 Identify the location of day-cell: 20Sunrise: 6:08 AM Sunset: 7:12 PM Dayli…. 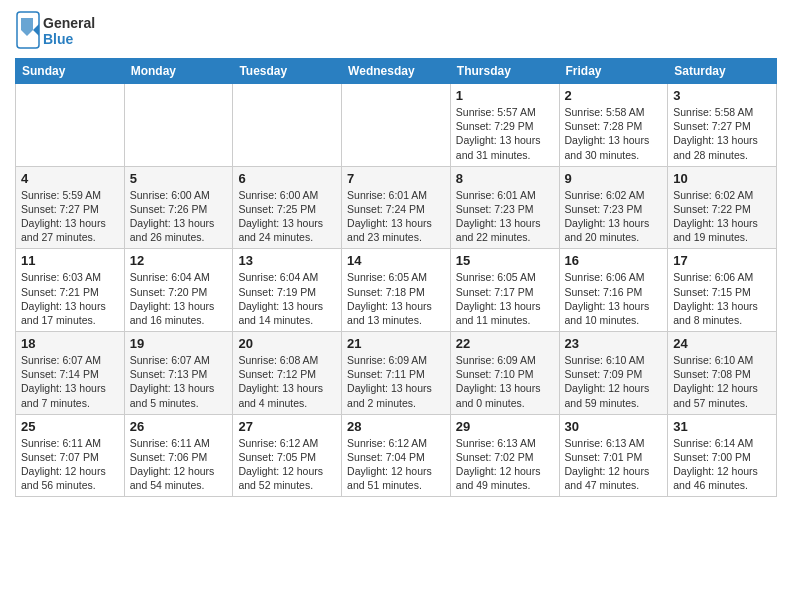
(288, 374).